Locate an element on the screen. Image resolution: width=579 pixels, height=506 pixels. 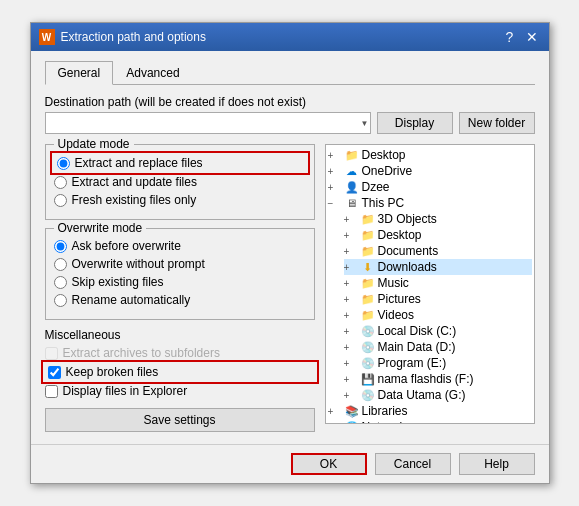
drive-d: 💿 is located at coordinates (368, 347).